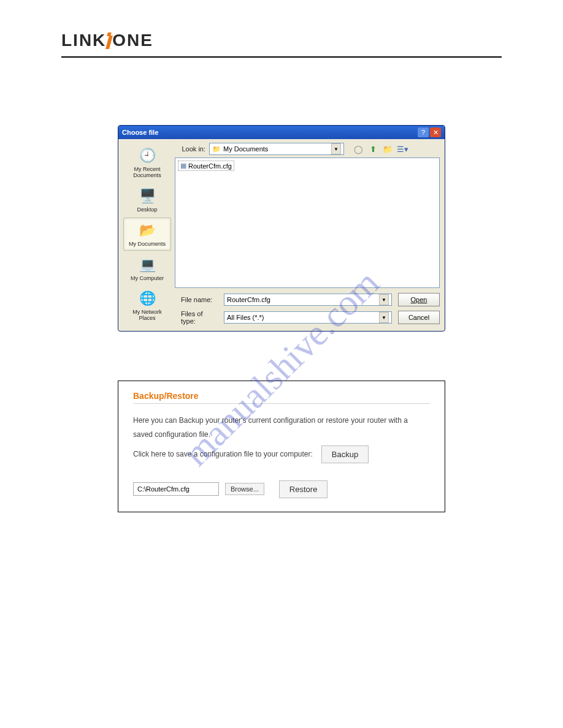 The width and height of the screenshot is (563, 728). Describe the element at coordinates (308, 300) in the screenshot. I see `filename-field: RouterCfm.cfg ▼` at that location.